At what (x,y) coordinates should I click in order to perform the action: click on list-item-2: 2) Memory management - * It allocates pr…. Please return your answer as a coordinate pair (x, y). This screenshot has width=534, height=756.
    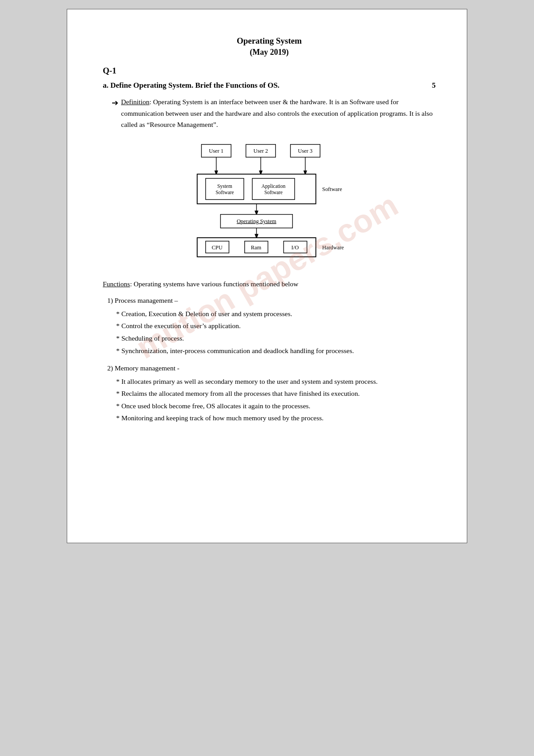
    Looking at the image, I should click on (271, 393).